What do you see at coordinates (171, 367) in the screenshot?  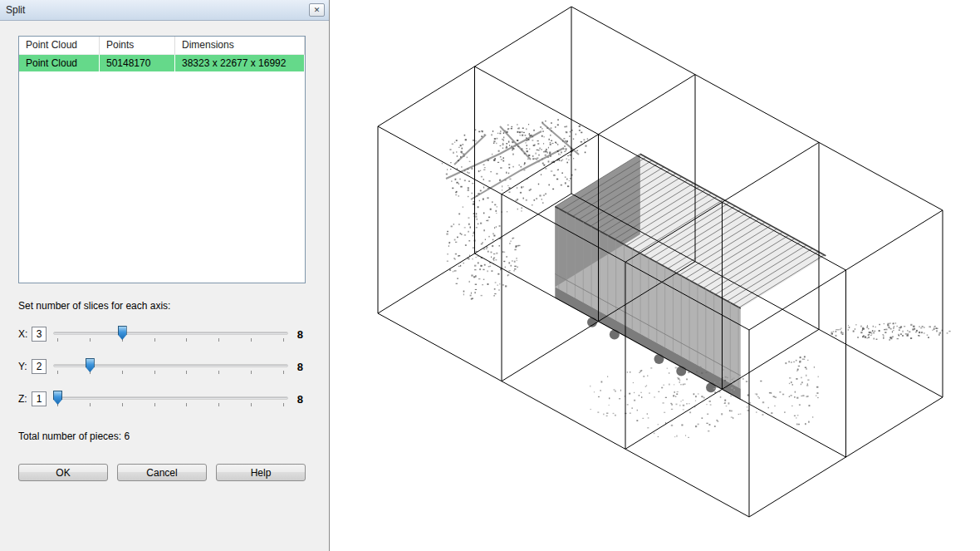 I see `y-slider` at bounding box center [171, 367].